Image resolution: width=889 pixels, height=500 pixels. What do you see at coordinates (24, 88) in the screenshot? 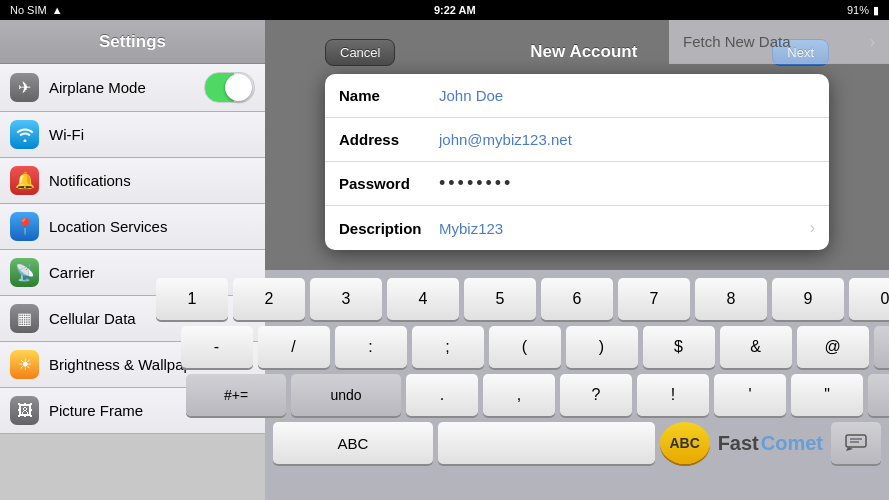
I see `airplane-icon: ✈` at bounding box center [24, 88].